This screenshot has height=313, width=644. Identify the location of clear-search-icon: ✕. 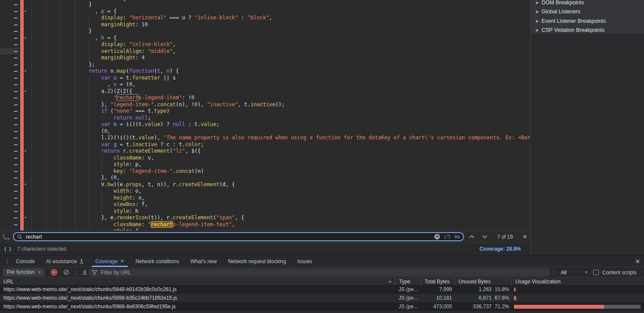
(437, 236).